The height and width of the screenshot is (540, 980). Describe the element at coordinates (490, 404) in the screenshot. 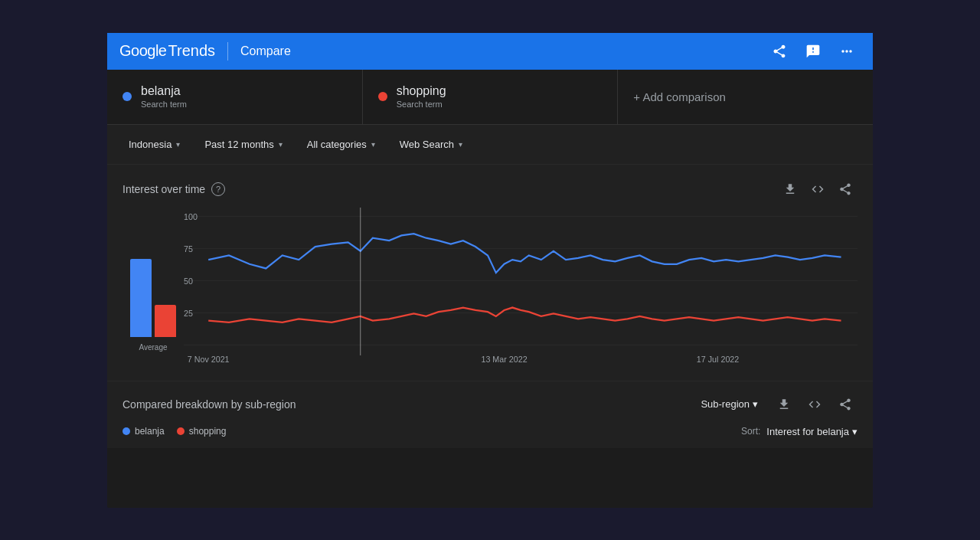

I see `subregion-header: Compared breakdown by sub-region Sub-reg…` at that location.